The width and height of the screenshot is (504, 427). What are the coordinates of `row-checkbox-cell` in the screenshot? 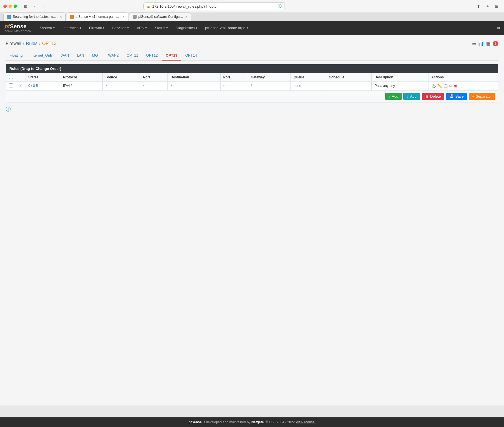 It's located at (11, 86).